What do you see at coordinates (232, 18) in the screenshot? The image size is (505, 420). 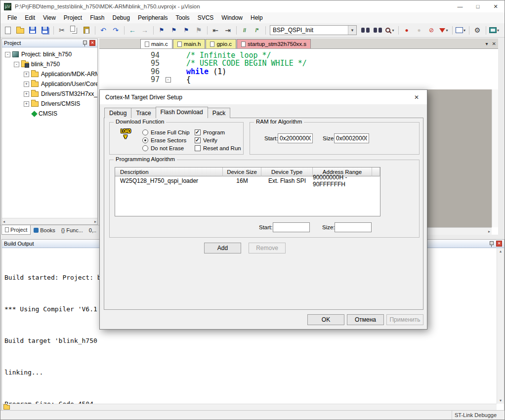 I see `menu-item: Window` at bounding box center [232, 18].